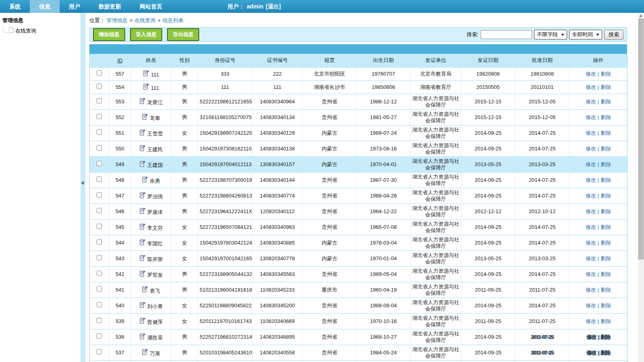 The width and height of the screenshot is (644, 362). Describe the element at coordinates (42, 29) in the screenshot. I see `sidebar-item-online-query: 在线查询` at that location.